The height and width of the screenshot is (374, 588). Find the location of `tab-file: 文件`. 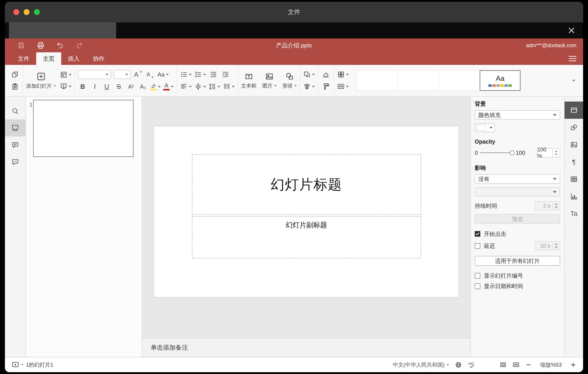

tab-file: 文件 is located at coordinates (24, 59).